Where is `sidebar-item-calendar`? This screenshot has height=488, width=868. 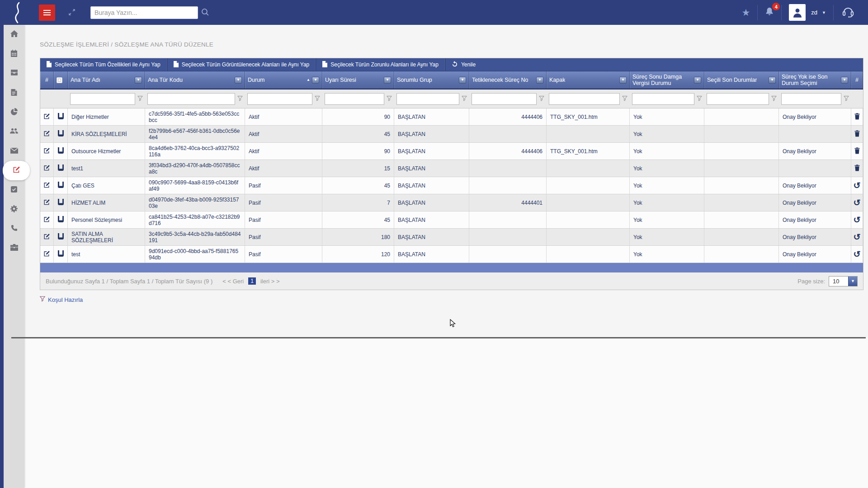 sidebar-item-calendar is located at coordinates (14, 54).